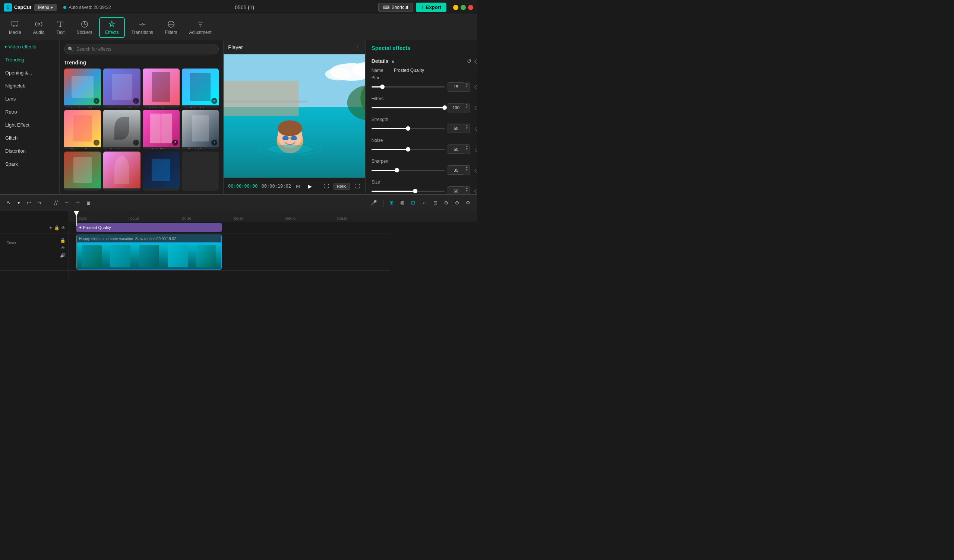  I want to click on sidebar-item-retro: Retro, so click(30, 112).